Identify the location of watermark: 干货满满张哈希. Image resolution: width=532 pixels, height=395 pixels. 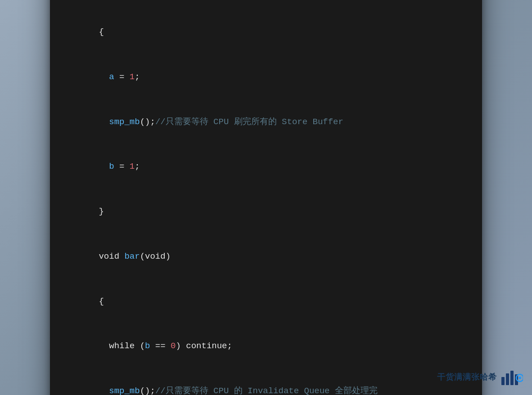
(480, 377).